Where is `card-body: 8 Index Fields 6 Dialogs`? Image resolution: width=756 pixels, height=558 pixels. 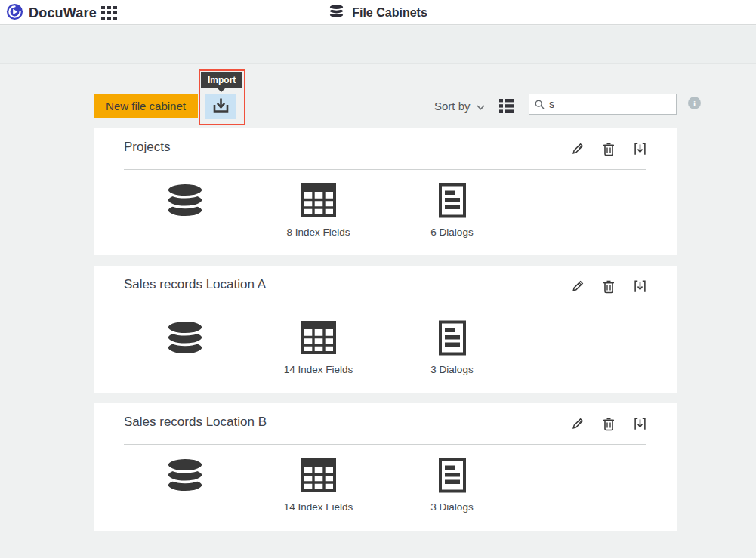
card-body: 8 Index Fields 6 Dialogs is located at coordinates (385, 204).